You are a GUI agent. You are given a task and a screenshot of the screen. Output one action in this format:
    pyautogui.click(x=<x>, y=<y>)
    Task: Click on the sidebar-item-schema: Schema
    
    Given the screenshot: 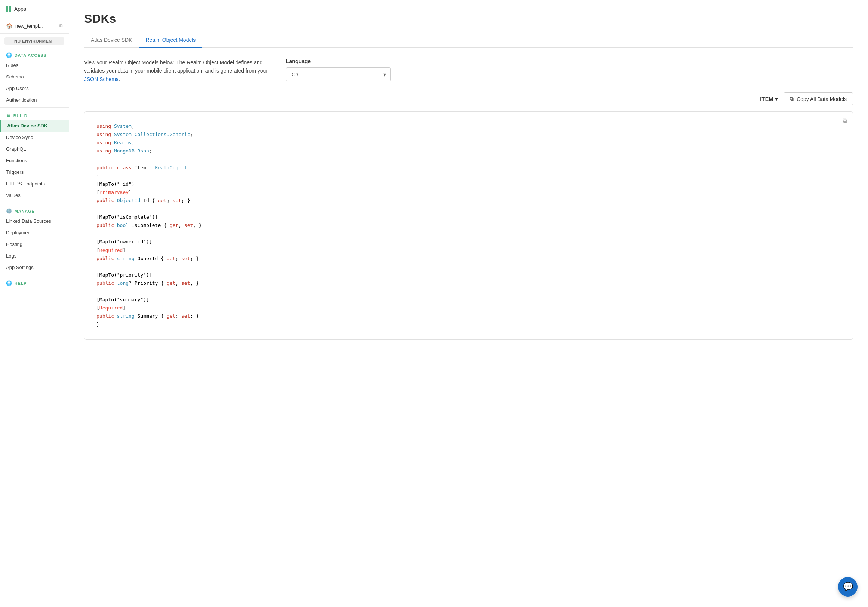 What is the action you would take?
    pyautogui.click(x=34, y=77)
    